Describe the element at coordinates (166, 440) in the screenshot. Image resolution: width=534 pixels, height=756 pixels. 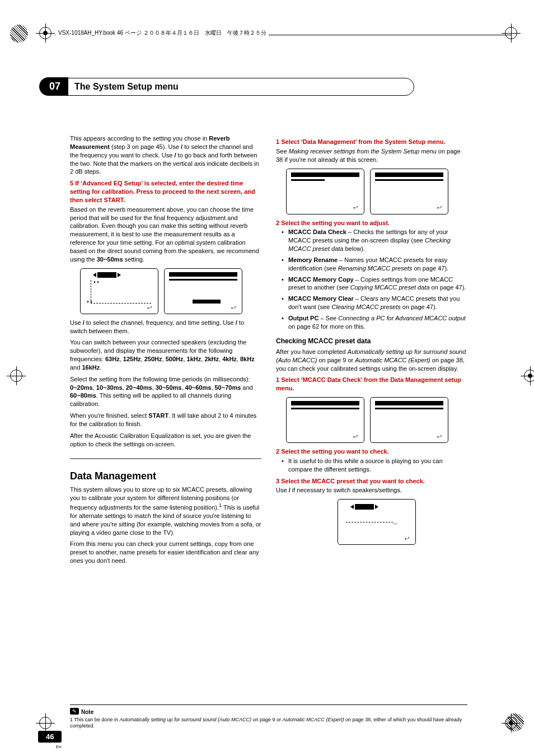
I see `body-text: After the Acoustic Calibration Equalizat…` at that location.